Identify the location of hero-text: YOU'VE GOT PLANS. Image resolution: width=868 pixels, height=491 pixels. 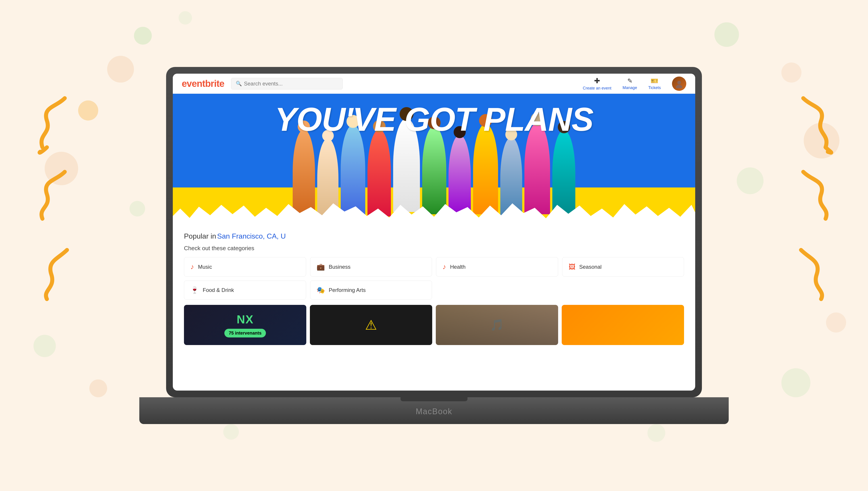
(434, 119).